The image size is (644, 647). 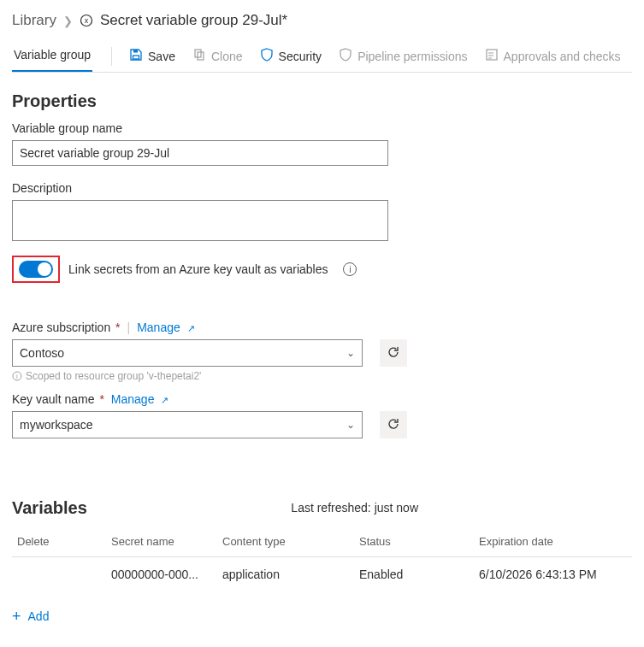 What do you see at coordinates (322, 188) in the screenshot?
I see `description-label: Description` at bounding box center [322, 188].